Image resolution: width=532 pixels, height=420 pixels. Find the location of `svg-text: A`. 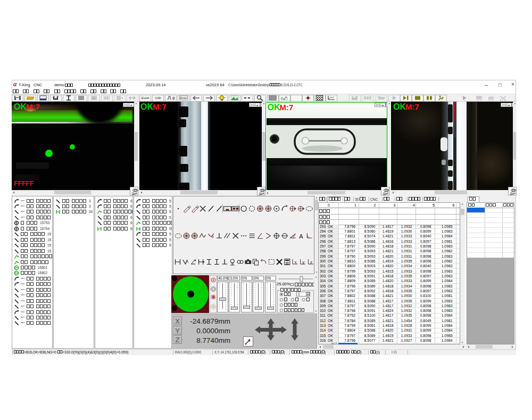

svg-text: A is located at coordinates (301, 236).